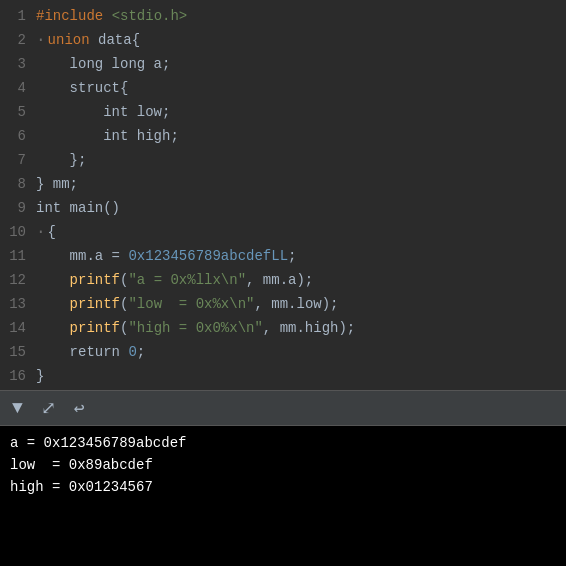 Image resolution: width=566 pixels, height=566 pixels. What do you see at coordinates (18, 232) in the screenshot?
I see `line-number: 10` at bounding box center [18, 232].